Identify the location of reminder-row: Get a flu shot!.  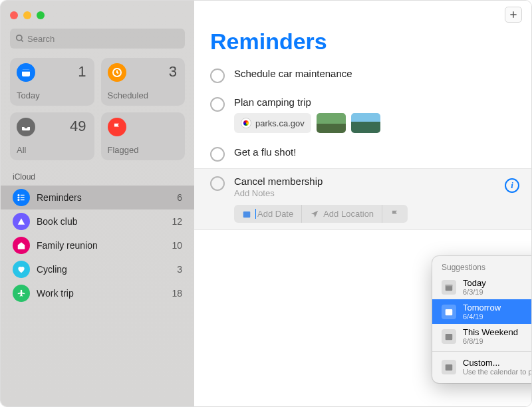
(363, 154).